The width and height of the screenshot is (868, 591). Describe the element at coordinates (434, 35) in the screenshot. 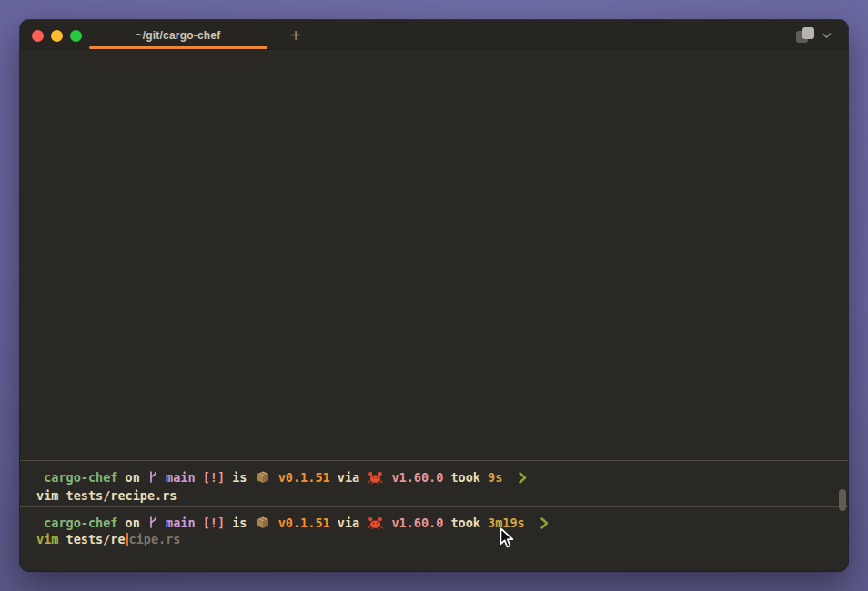

I see `tab-bar: ~/git/cargo-chef +` at that location.